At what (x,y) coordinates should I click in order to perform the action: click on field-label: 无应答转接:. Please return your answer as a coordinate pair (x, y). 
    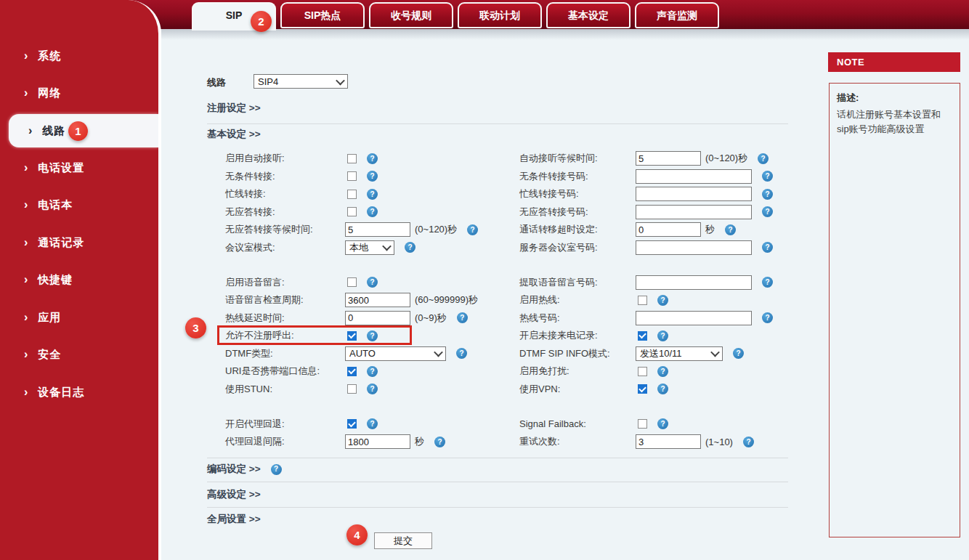
    Looking at the image, I should click on (276, 212).